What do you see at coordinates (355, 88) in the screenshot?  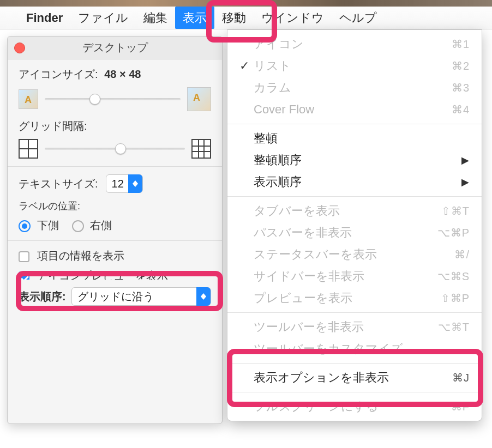 I see `menu-item: カラム⌘3` at bounding box center [355, 88].